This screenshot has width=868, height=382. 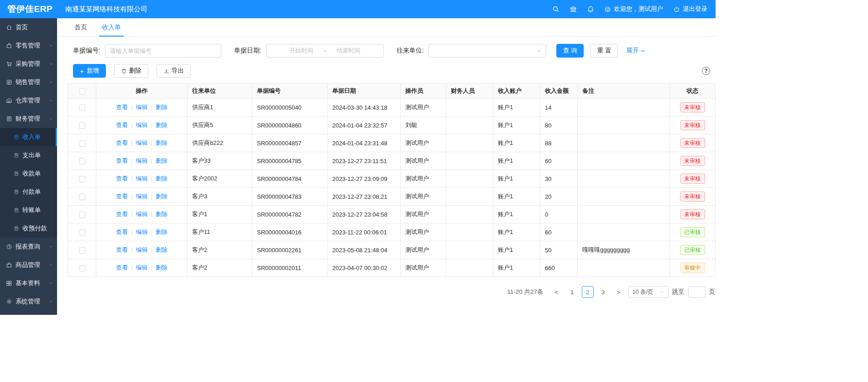 What do you see at coordinates (163, 51) in the screenshot?
I see `bill-no-input` at bounding box center [163, 51].